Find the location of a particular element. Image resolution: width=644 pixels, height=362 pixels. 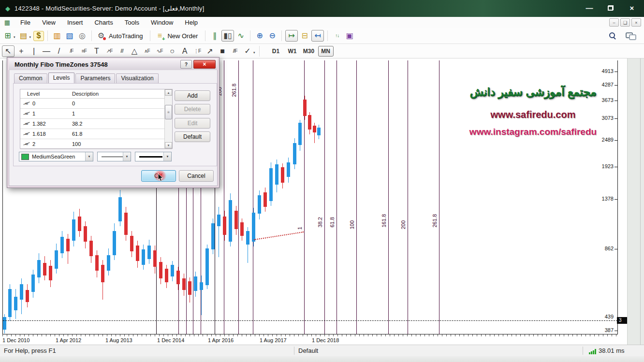

autotrading-button: AutoTrading is located at coordinates (126, 36).